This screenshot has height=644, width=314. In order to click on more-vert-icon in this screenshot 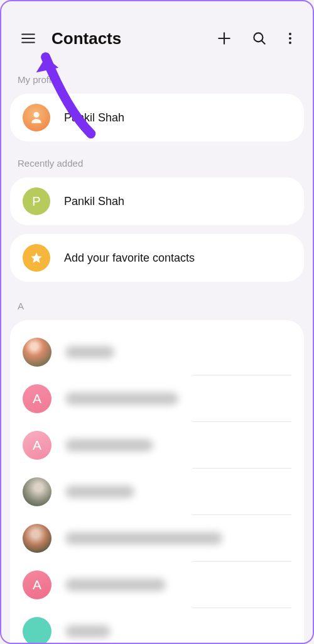, I will do `click(290, 38)`.